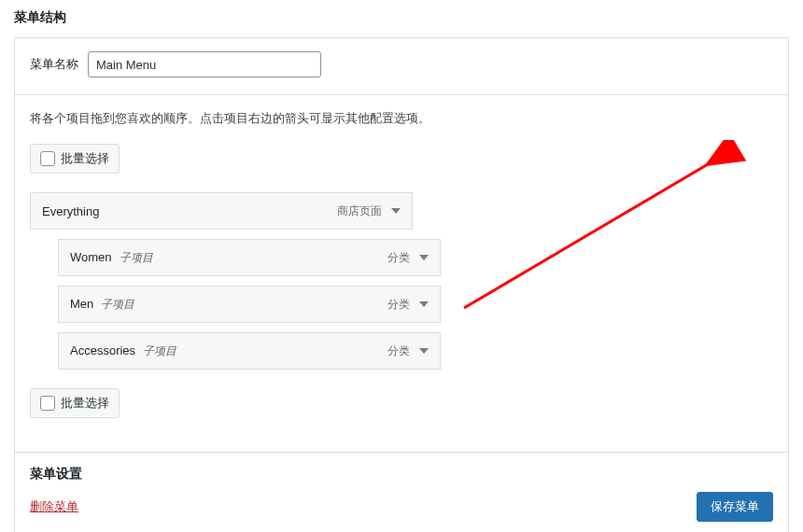 The height and width of the screenshot is (532, 803). Describe the element at coordinates (103, 351) in the screenshot. I see `menu-item-title: Accessories` at that location.